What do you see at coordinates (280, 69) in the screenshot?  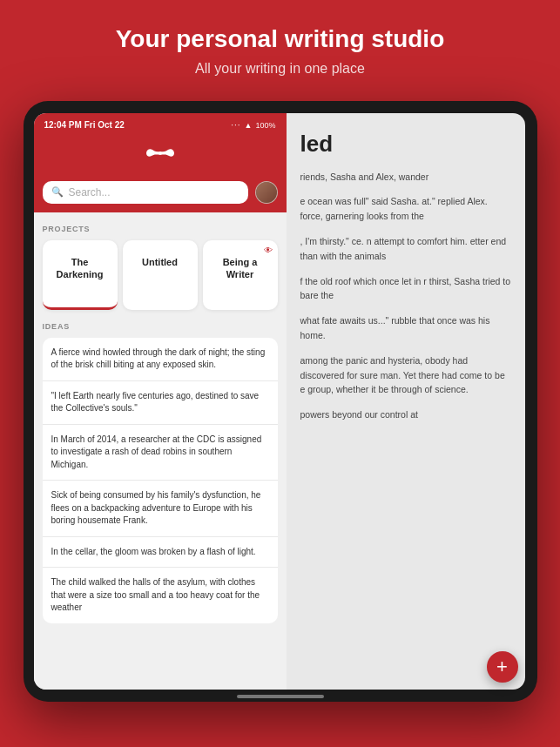 I see `hero-subtitle: All your writing in one place` at bounding box center [280, 69].